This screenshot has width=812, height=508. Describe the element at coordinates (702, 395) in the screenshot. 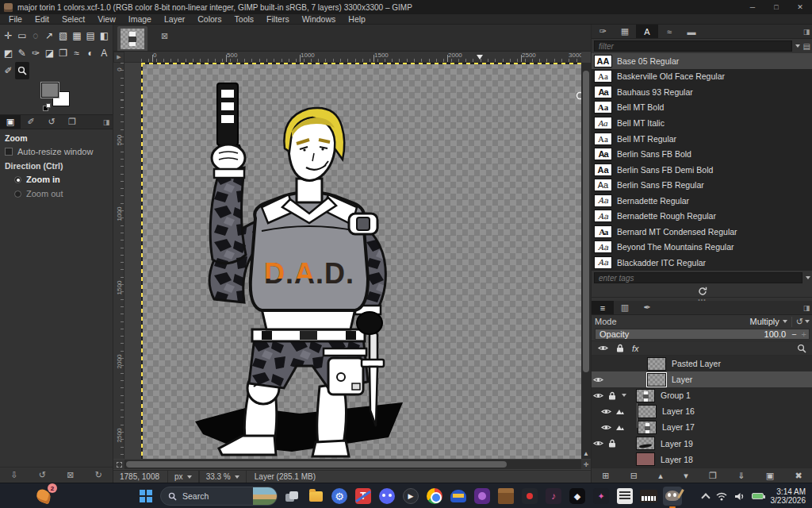

I see `layer-group-row: Group 1` at that location.